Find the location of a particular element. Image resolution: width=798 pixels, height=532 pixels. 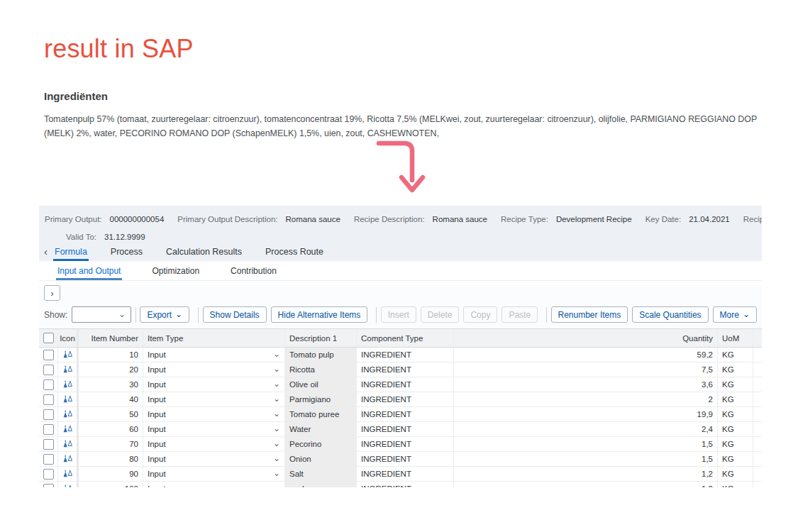

button-label: Copy is located at coordinates (480, 315).